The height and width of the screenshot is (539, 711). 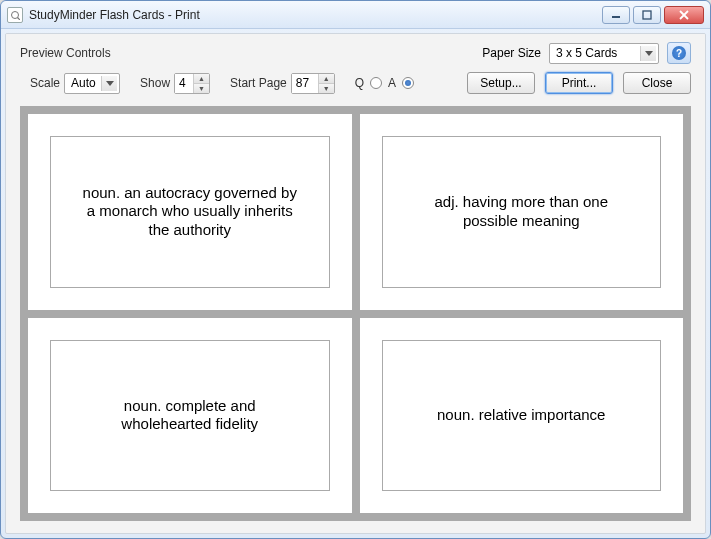 I want to click on close-button-label: Close, so click(x=658, y=83).